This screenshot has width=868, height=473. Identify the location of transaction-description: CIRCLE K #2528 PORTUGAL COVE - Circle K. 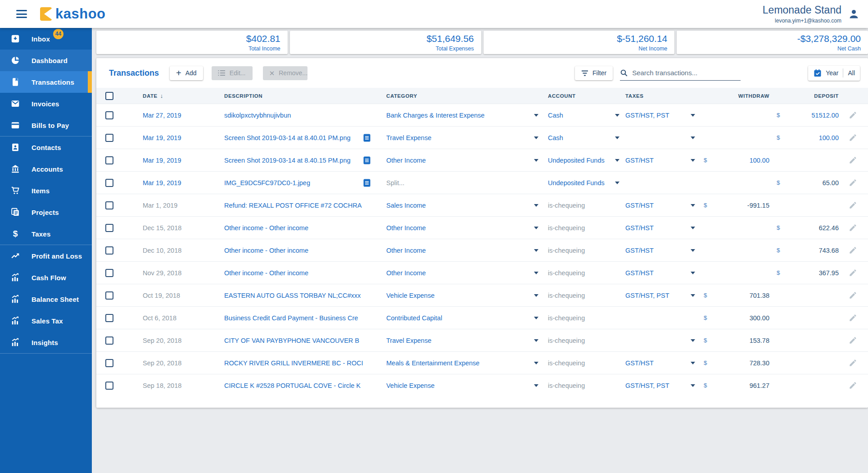
(299, 386).